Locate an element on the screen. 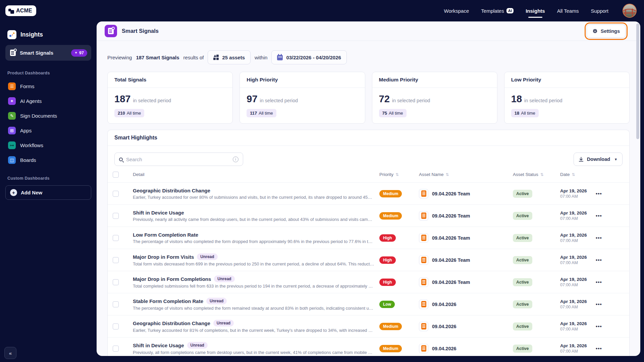 Image resolution: width=644 pixels, height=362 pixels. signal-description: Total form visits decreased from 699 in … is located at coordinates (254, 264).